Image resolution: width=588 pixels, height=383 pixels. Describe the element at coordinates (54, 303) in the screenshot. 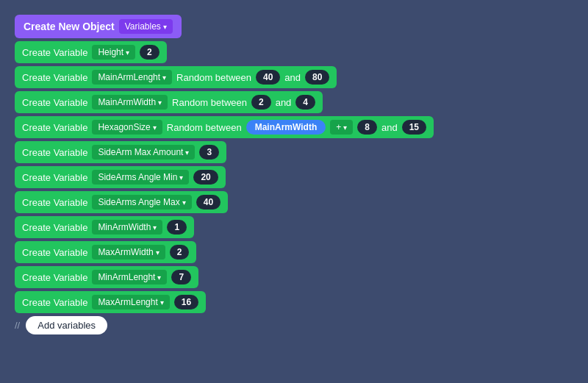

I see `create-label-mxal: Create Variable` at that location.